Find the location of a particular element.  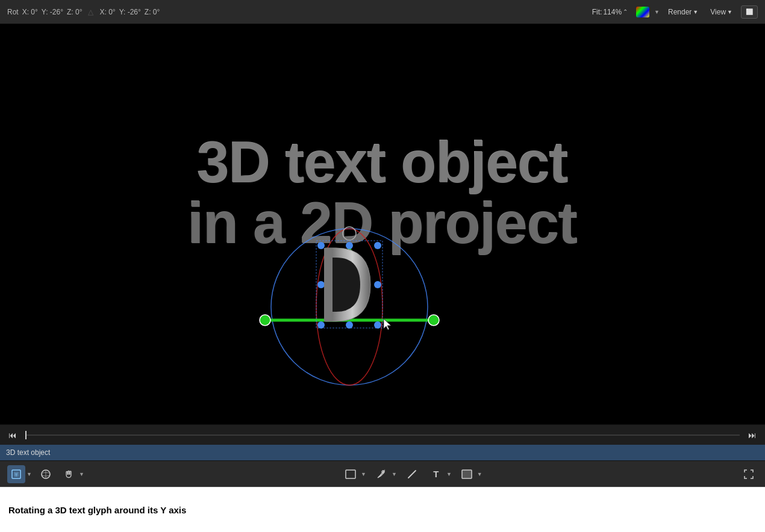

fullscreen-button is located at coordinates (749, 474).